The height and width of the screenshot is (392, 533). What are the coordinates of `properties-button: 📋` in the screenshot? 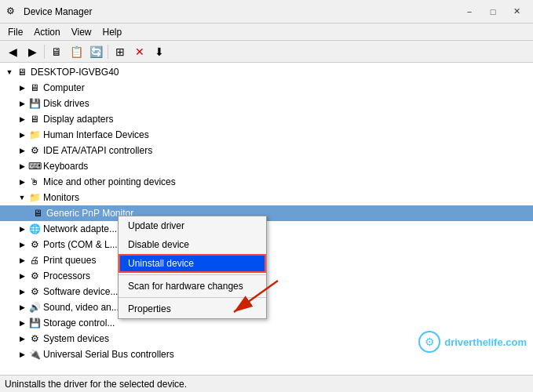 It's located at (76, 52).